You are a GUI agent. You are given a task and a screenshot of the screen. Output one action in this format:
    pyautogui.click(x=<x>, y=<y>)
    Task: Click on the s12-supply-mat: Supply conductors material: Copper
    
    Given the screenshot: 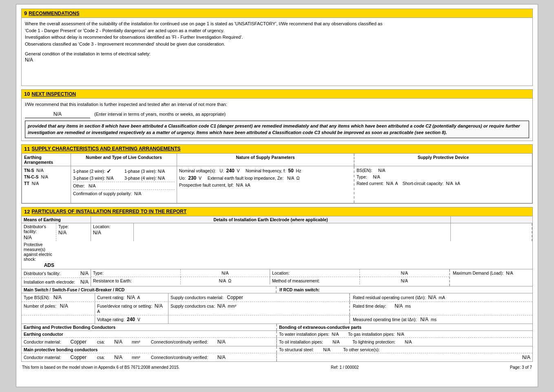 What is the action you would take?
    pyautogui.click(x=259, y=297)
    